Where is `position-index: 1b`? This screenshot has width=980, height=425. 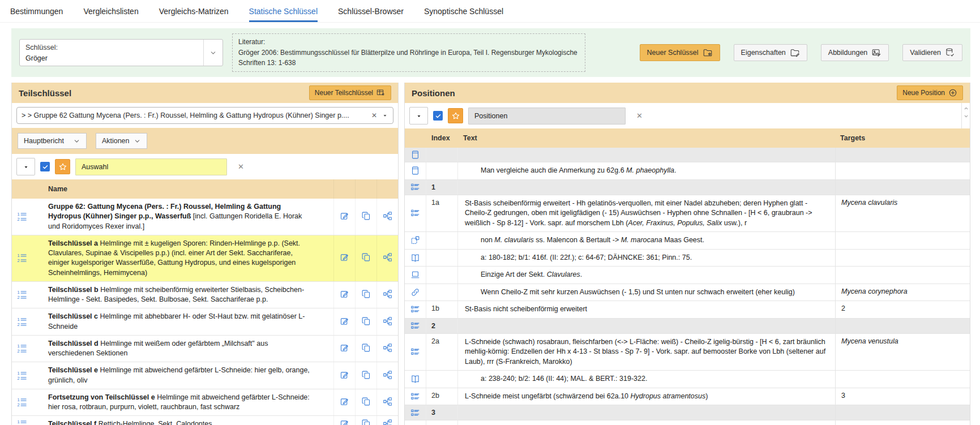
position-index: 1b is located at coordinates (442, 310).